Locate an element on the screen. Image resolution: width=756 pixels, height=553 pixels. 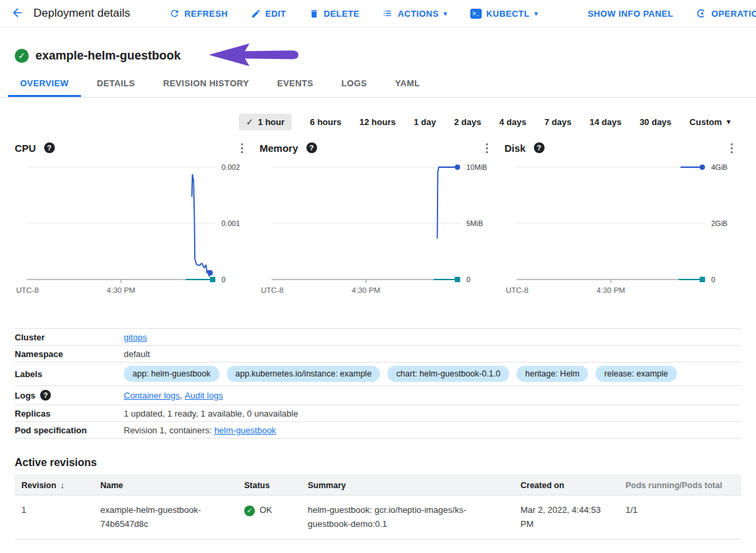
time-option-30-days: 30 days is located at coordinates (656, 122).